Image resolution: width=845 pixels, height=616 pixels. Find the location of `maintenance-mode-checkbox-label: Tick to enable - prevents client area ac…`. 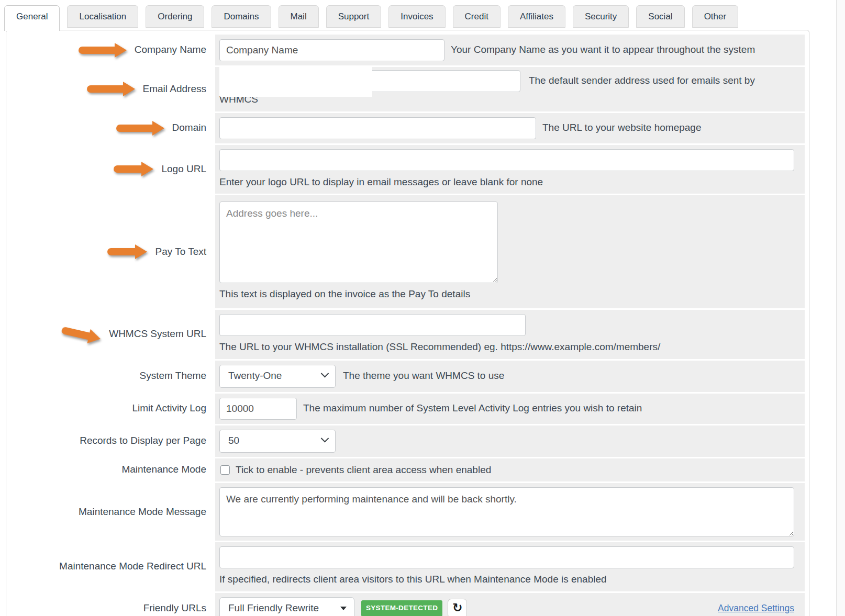

maintenance-mode-checkbox-label: Tick to enable - prevents client area ac… is located at coordinates (363, 470).